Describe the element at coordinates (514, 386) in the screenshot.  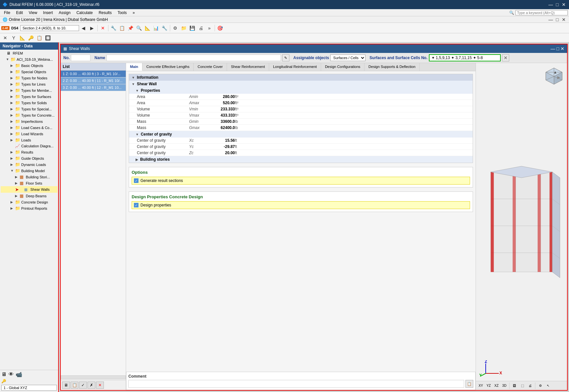
I see `view-btn-render: 🖼` at that location.